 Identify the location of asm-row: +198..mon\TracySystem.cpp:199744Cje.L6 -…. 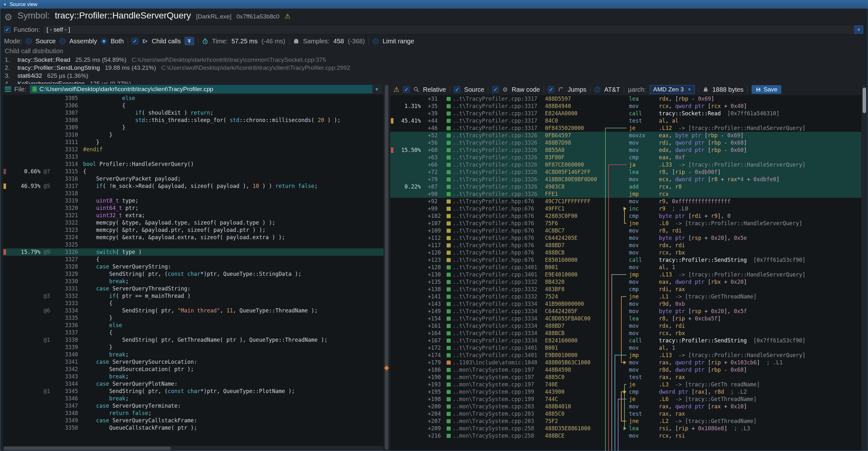
(626, 399).